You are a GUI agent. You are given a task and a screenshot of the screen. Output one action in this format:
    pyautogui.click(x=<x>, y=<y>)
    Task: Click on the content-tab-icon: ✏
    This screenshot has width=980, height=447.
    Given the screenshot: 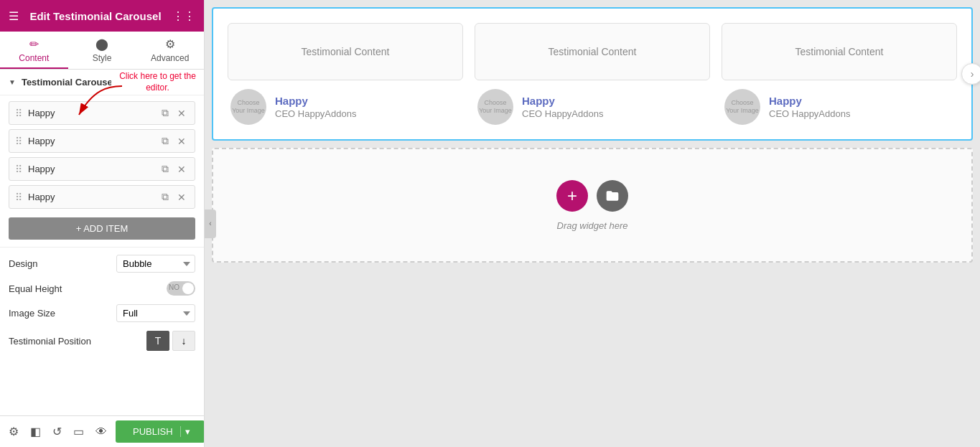 What is the action you would take?
    pyautogui.click(x=34, y=44)
    